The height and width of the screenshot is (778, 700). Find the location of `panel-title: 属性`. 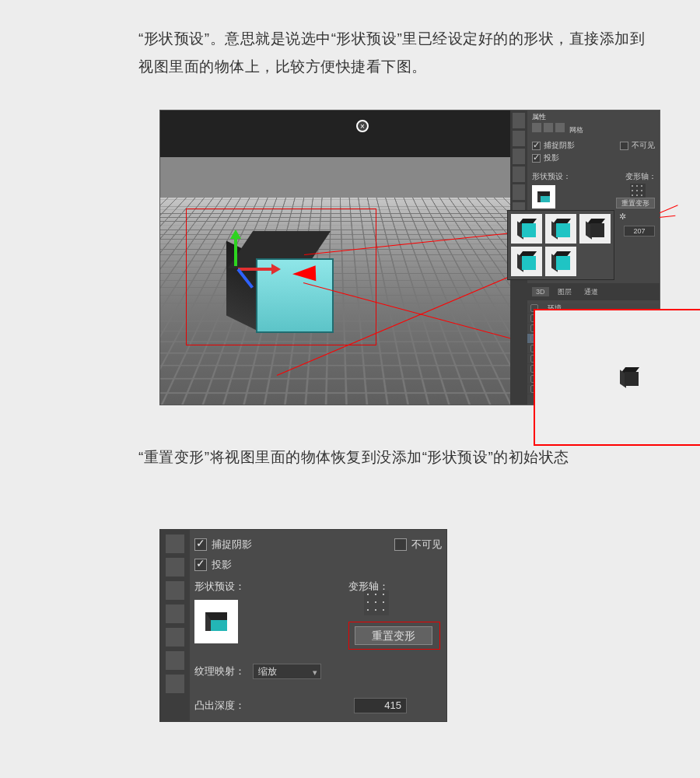

panel-title: 属性 is located at coordinates (539, 117).